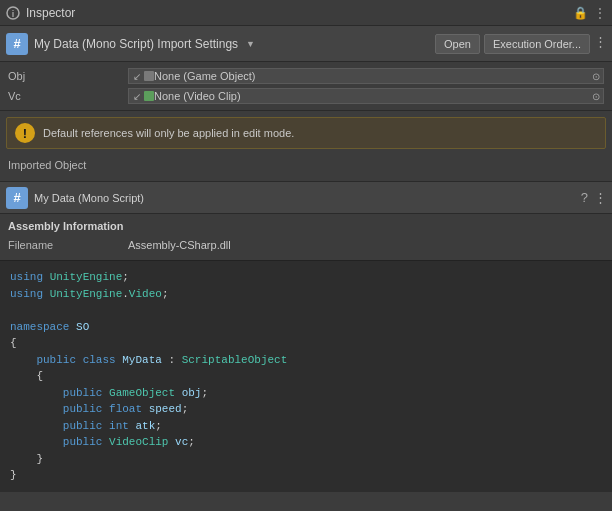 Image resolution: width=612 pixels, height=511 pixels. What do you see at coordinates (50, 13) in the screenshot?
I see `inspector-title: Inspector` at bounding box center [50, 13].